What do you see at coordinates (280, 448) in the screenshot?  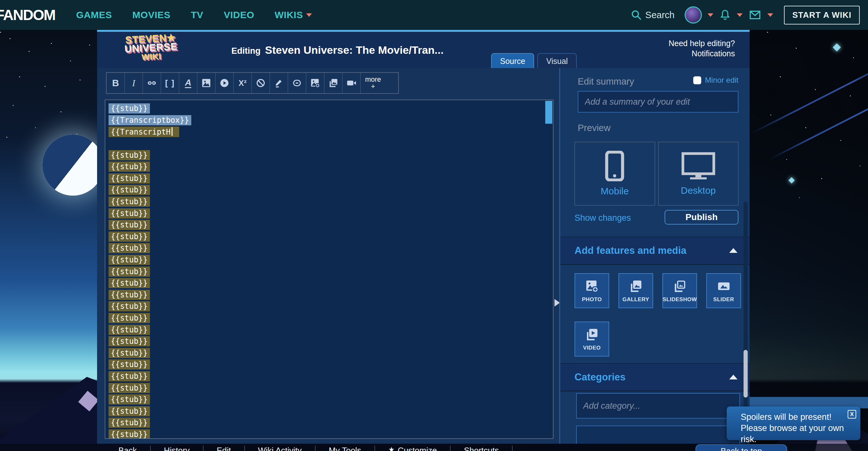 I see `toolbar-item-wiki-activity: Wiki Activity` at bounding box center [280, 448].